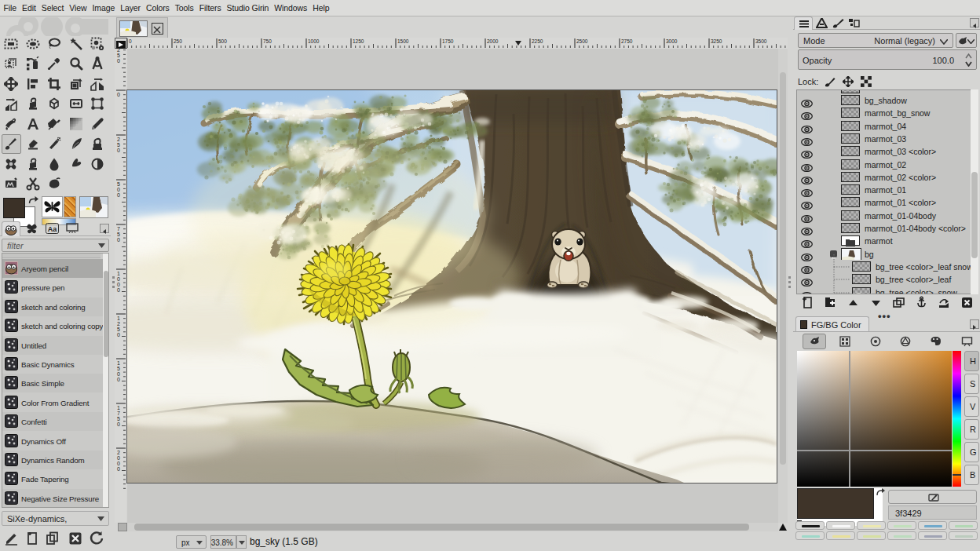 The width and height of the screenshot is (980, 551). What do you see at coordinates (223, 41) in the screenshot?
I see `svg-text: 500` at bounding box center [223, 41].